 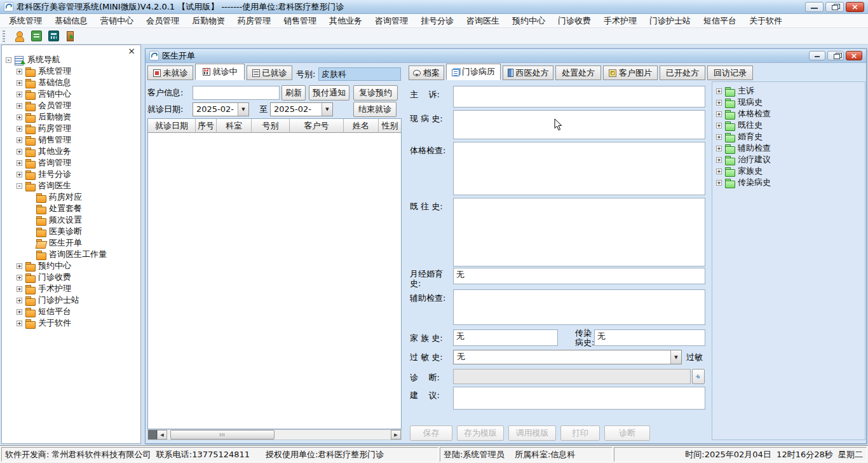 What do you see at coordinates (620, 21) in the screenshot?
I see `menu-item: 手术护理` at bounding box center [620, 21].